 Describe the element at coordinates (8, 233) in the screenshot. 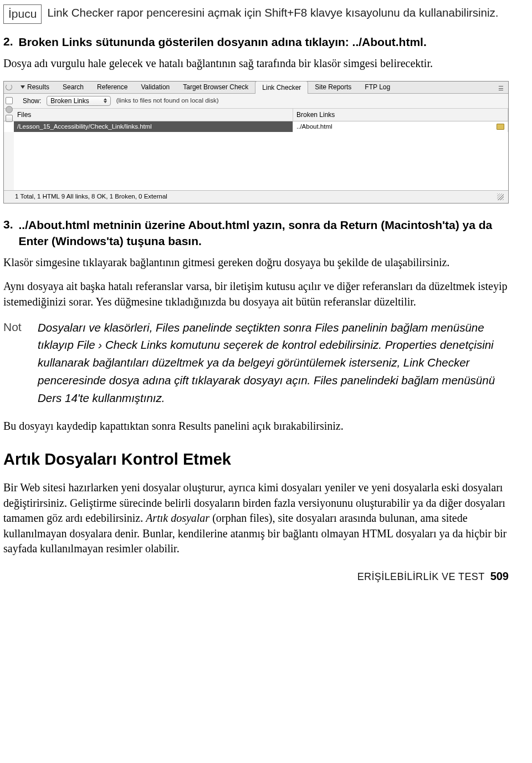

I see `step-number: 3.` at that location.